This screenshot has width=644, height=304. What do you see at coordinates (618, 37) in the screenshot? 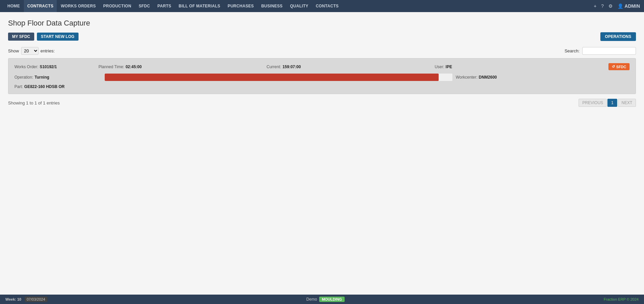
I see `operations-button: OPERATIONS` at bounding box center [618, 37].